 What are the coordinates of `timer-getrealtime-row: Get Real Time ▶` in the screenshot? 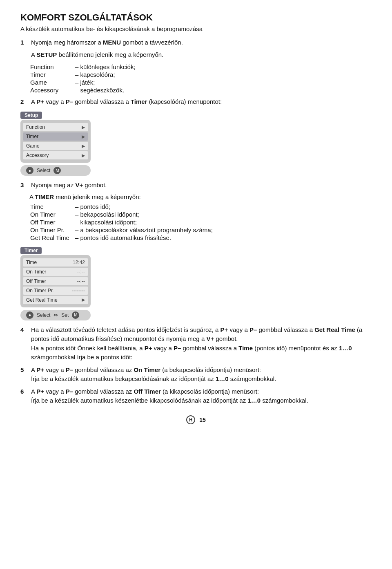 It's located at (56, 300).